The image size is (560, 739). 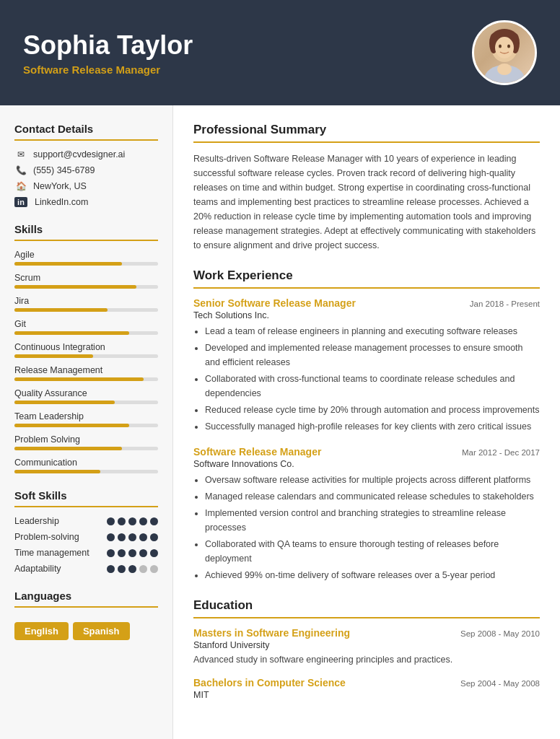 I want to click on edu-degree: Masters in Software Engineering, so click(x=271, y=633).